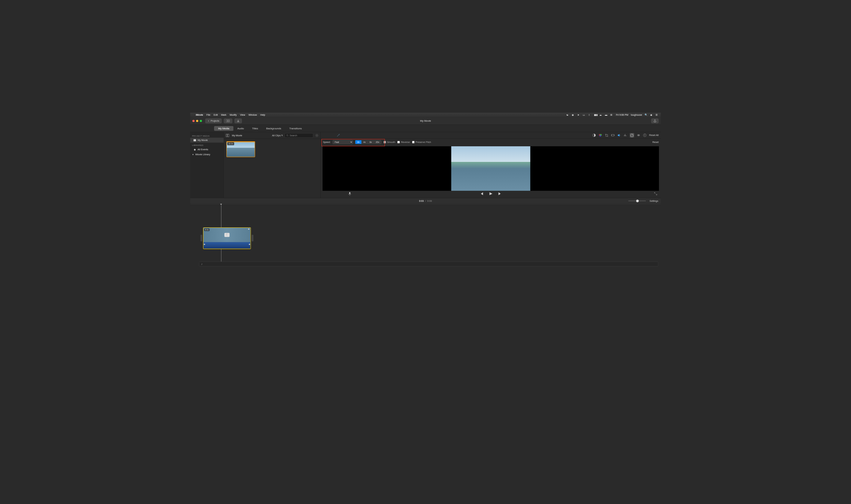 The width and height of the screenshot is (851, 504). What do you see at coordinates (207, 154) in the screenshot?
I see `sidebar-item-library: ▼ iMovie Library` at bounding box center [207, 154].